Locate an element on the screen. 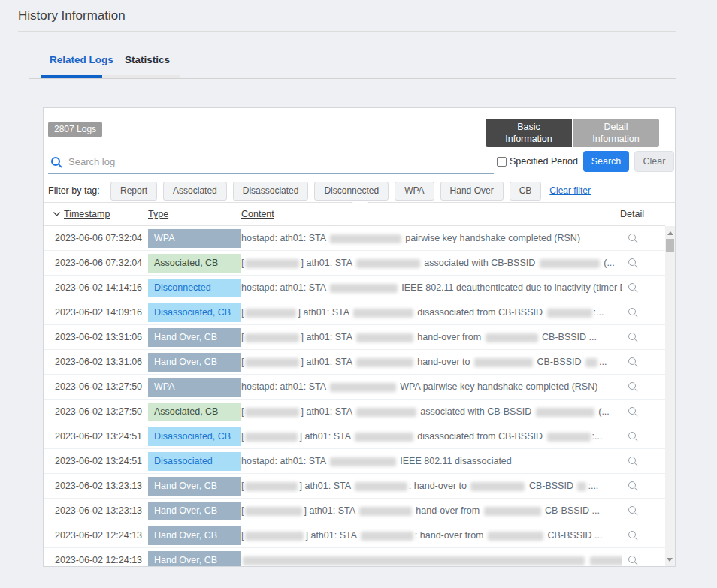 The image size is (717, 588). row-content is located at coordinates (431, 557).